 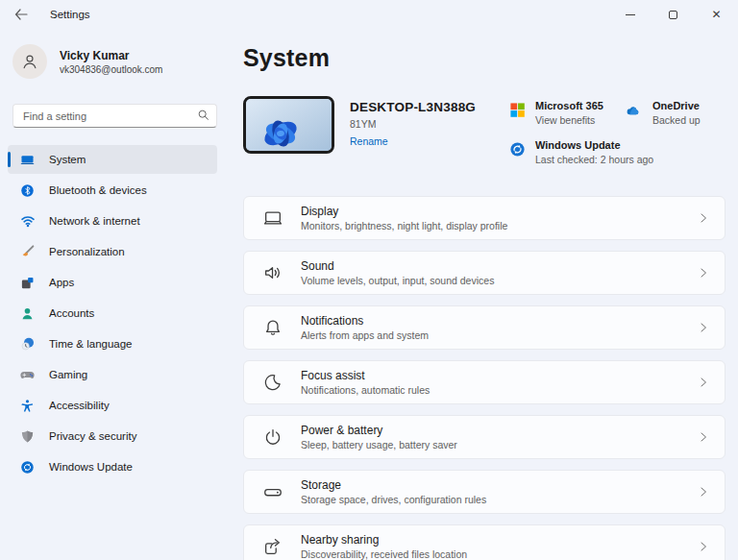 What do you see at coordinates (67, 159) in the screenshot?
I see `sidebar-item-label: System` at bounding box center [67, 159].